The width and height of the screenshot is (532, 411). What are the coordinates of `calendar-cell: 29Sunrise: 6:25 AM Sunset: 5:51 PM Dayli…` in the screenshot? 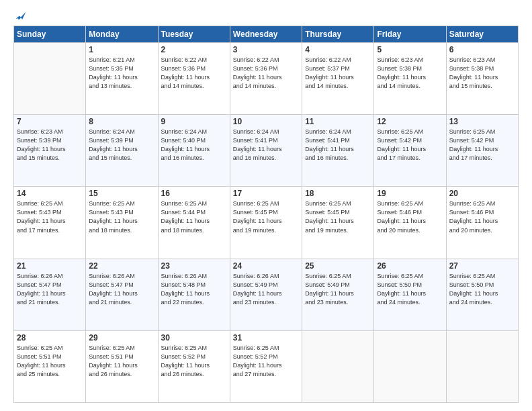 It's located at (122, 367).